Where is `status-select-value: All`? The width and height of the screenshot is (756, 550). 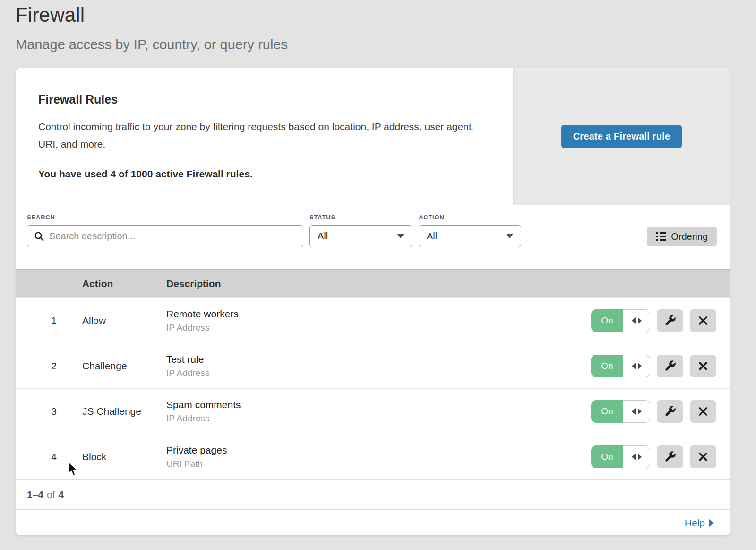
status-select-value: All is located at coordinates (323, 236).